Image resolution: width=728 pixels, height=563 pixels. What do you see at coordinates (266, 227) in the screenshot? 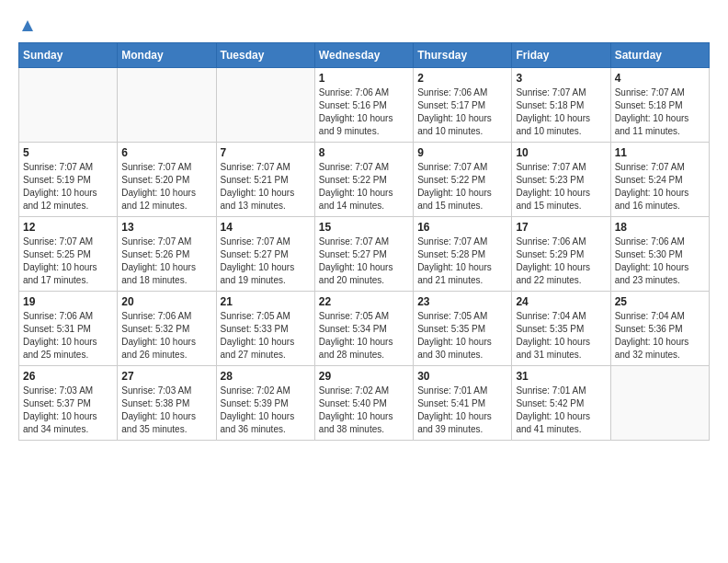
I see `day-number: 14` at bounding box center [266, 227].